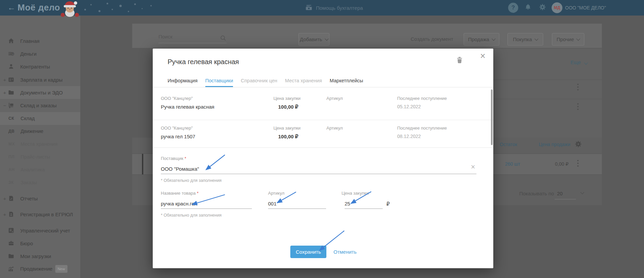  What do you see at coordinates (259, 81) in the screenshot?
I see `tab-price-reference: Справочник цен` at bounding box center [259, 81].